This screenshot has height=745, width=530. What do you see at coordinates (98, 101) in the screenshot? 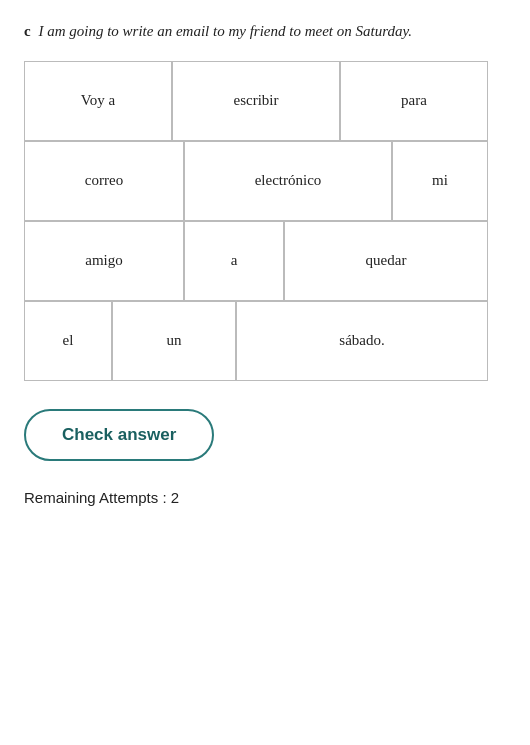
I see `tile-voy-a: Voy a` at bounding box center [98, 101].